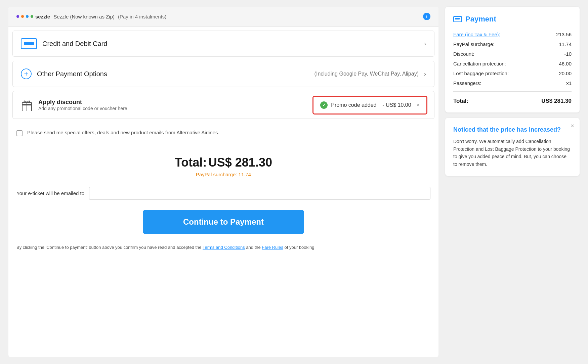 Image resolution: width=588 pixels, height=364 pixels. I want to click on promo-badge: ✓ Promo code added - US$ 10.00 ×, so click(370, 105).